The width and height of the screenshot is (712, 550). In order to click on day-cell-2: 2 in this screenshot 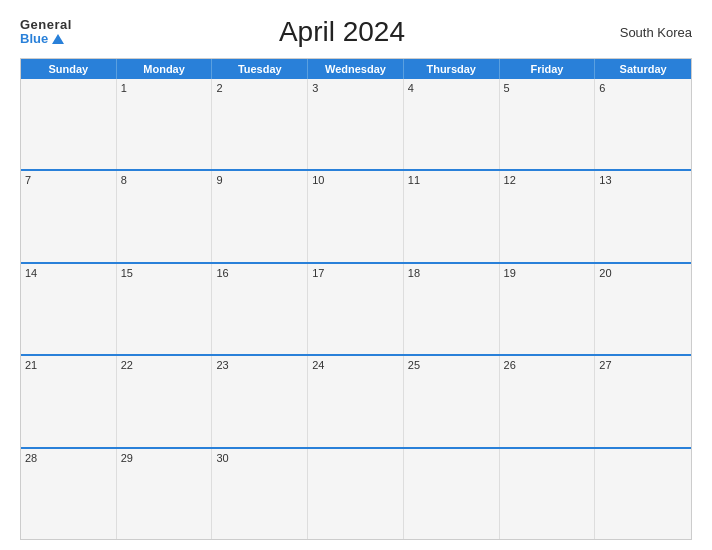, I will do `click(260, 124)`.